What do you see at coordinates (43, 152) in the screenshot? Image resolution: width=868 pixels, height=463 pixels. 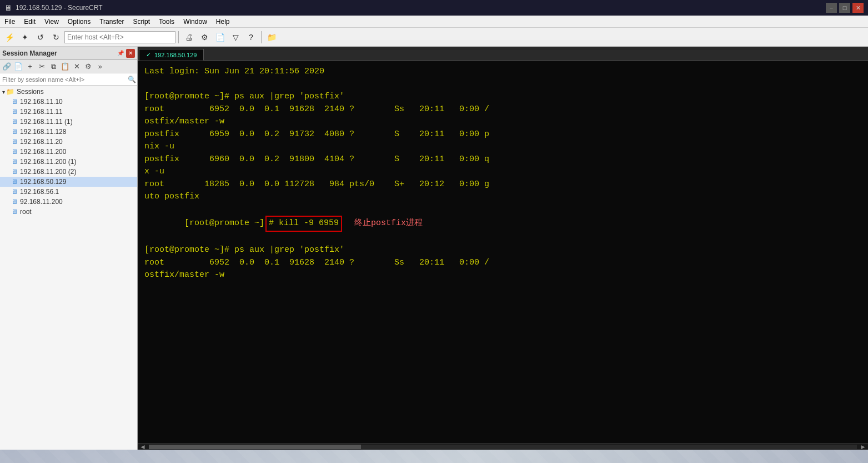 I see `session-label-5: 192.168.11.200` at bounding box center [43, 152].